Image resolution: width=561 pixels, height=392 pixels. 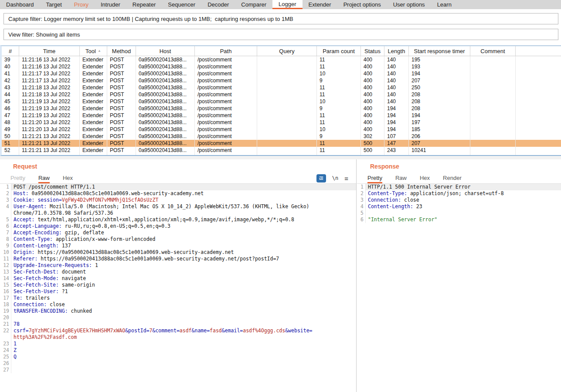 What do you see at coordinates (282, 129) in the screenshot?
I see `table-row: 4911:21:20 13 Jul 2022ExtenderPOST0a9500…` at bounding box center [282, 129].